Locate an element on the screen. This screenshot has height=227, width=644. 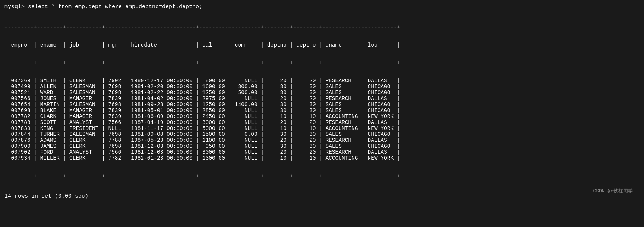
header-row: | empno | ename | job | mgr | hiredate |… is located at coordinates (322, 45).